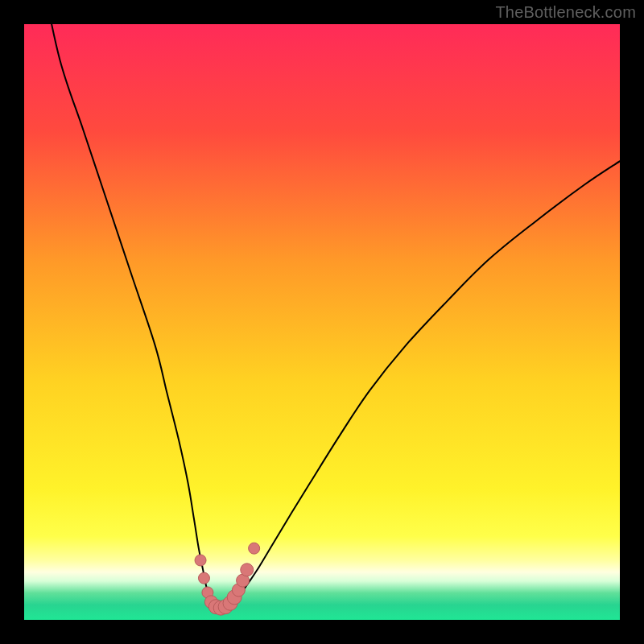 The image size is (644, 644). What do you see at coordinates (565, 13) in the screenshot?
I see `watermark-label: TheBottleneck.com` at bounding box center [565, 13].